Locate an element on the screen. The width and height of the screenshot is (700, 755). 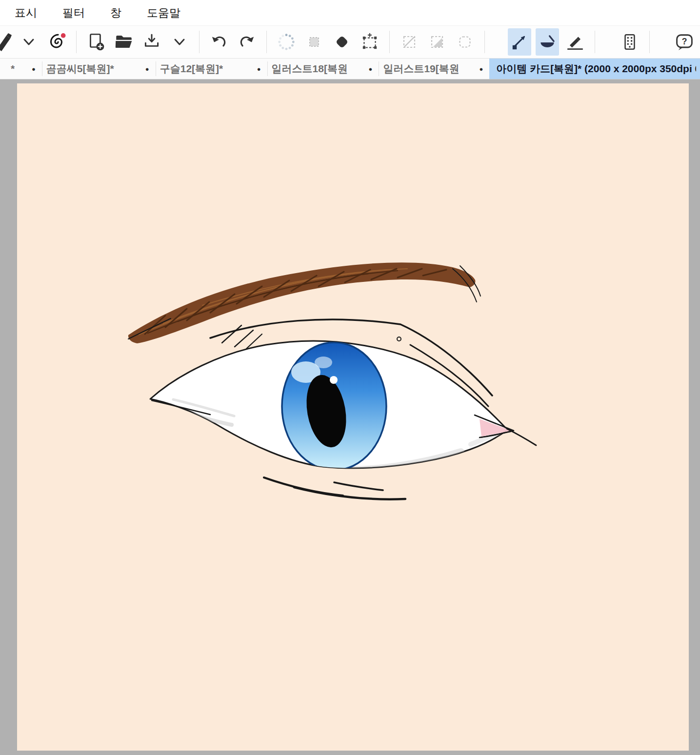
tool-options-chevron is located at coordinates (29, 42).